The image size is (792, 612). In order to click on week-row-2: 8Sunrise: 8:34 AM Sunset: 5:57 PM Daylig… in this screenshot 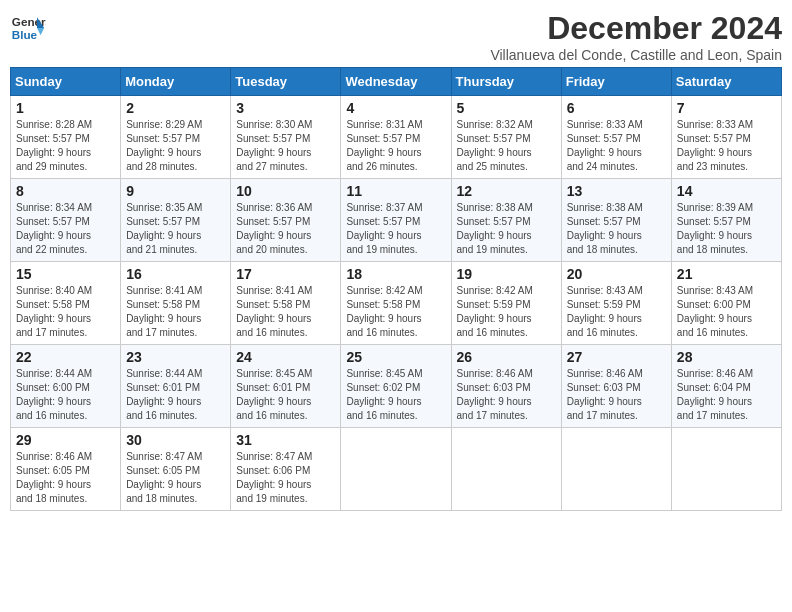, I will do `click(396, 220)`.